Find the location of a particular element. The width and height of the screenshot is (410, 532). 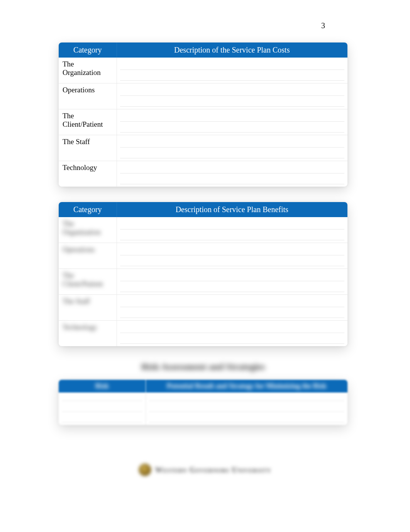

benefits-row-category: The Organization is located at coordinates (88, 230).